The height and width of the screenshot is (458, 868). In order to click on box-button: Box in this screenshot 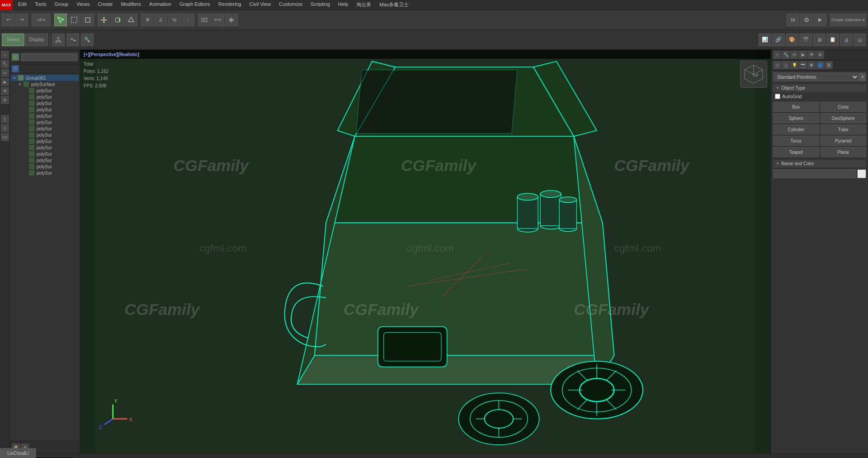, I will do `click(796, 107)`.